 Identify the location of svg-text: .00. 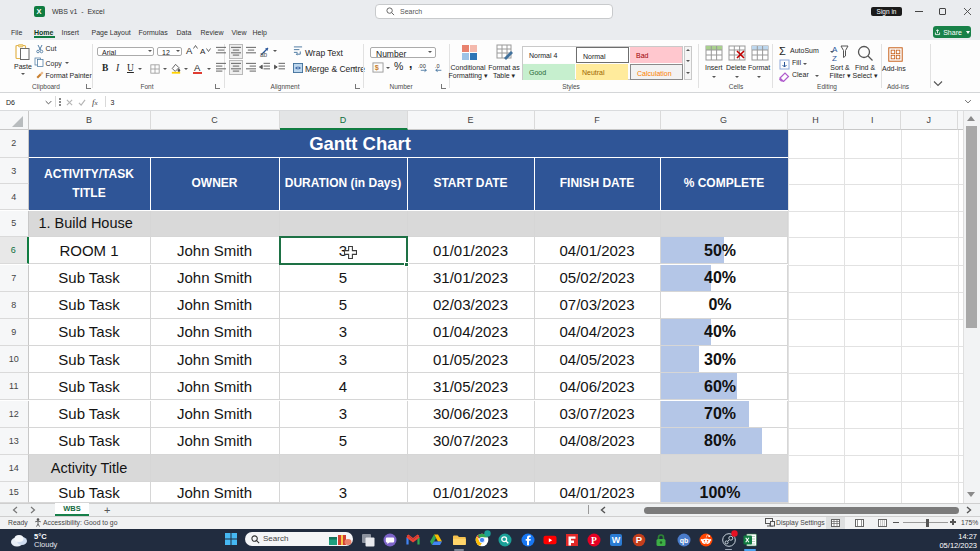
(422, 66).